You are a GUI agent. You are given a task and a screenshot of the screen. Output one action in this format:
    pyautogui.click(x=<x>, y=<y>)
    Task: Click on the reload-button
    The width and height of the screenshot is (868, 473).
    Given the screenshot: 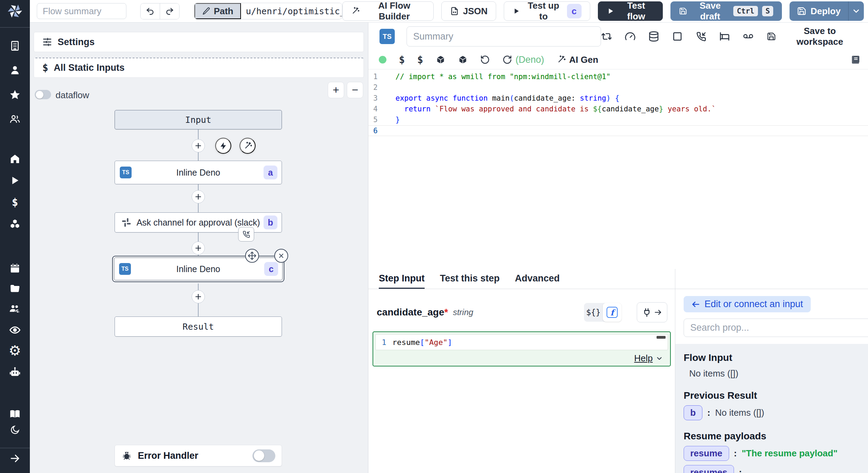 What is the action you would take?
    pyautogui.click(x=507, y=60)
    